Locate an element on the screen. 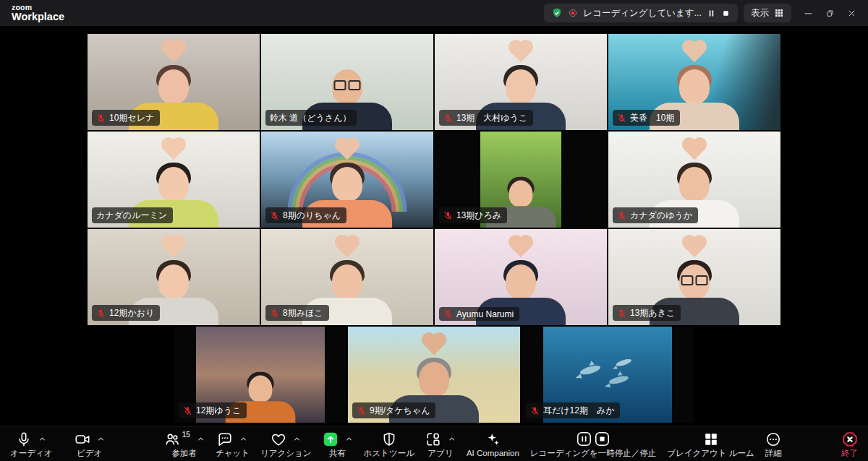 This screenshot has width=868, height=461. participant-tile: カナダのゆうか is located at coordinates (694, 179).